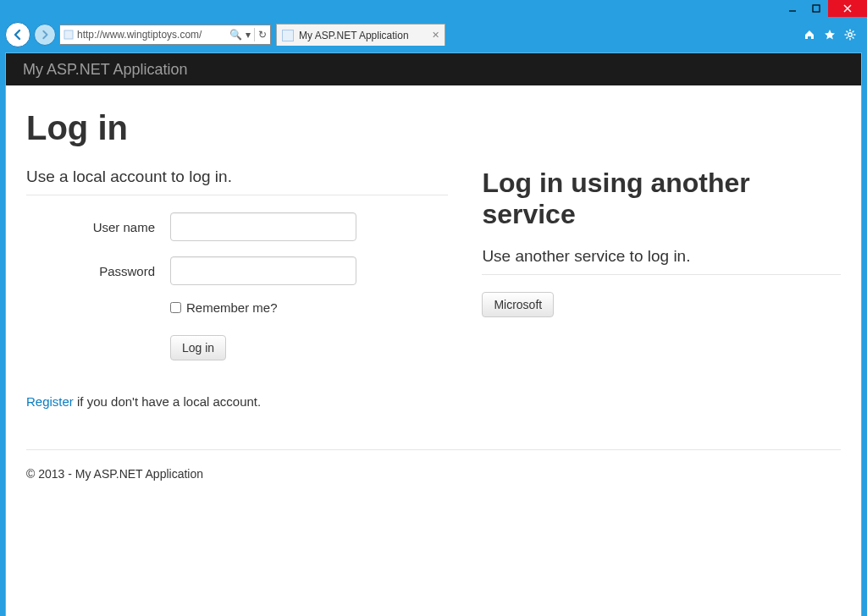 The width and height of the screenshot is (867, 616). Describe the element at coordinates (262, 35) in the screenshot. I see `refresh-icon: ↻` at that location.